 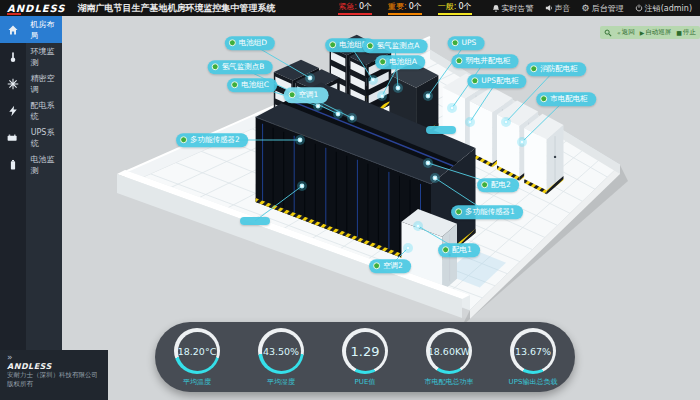 I want to click on scene-label-text: 氢气监测点A, so click(x=398, y=46).